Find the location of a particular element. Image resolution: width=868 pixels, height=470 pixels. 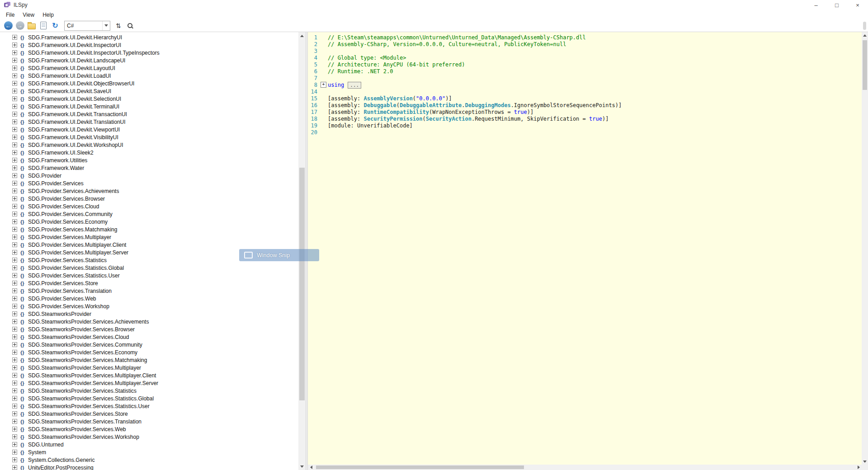

tree-namespace-row: {}SDG.Provider.Services.Economy is located at coordinates (149, 221).